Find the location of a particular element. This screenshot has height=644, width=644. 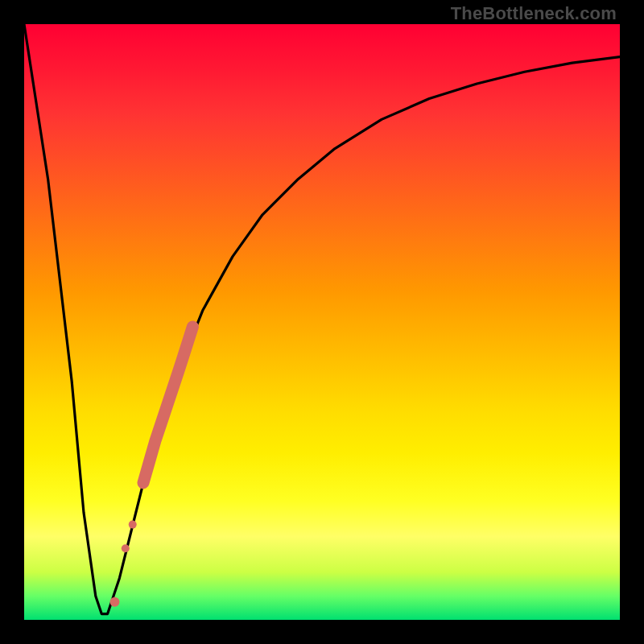

watermark-text: TheBottleneck.com is located at coordinates (534, 14).